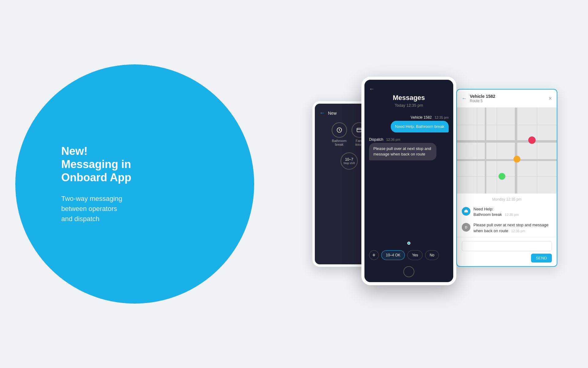 The image size is (588, 368). What do you see at coordinates (420, 127) in the screenshot?
I see `sent-bubble: Need Help: Bathroom break` at bounding box center [420, 127].